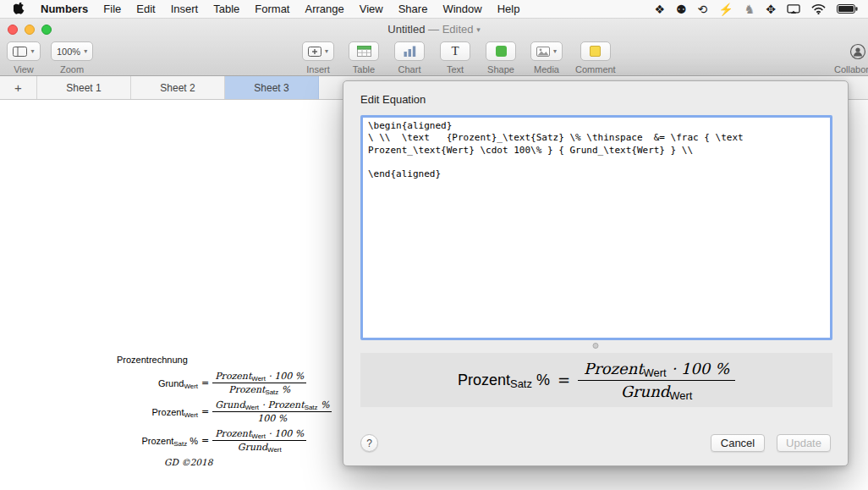  I want to click on move-arrows-icon: ✥, so click(771, 9).